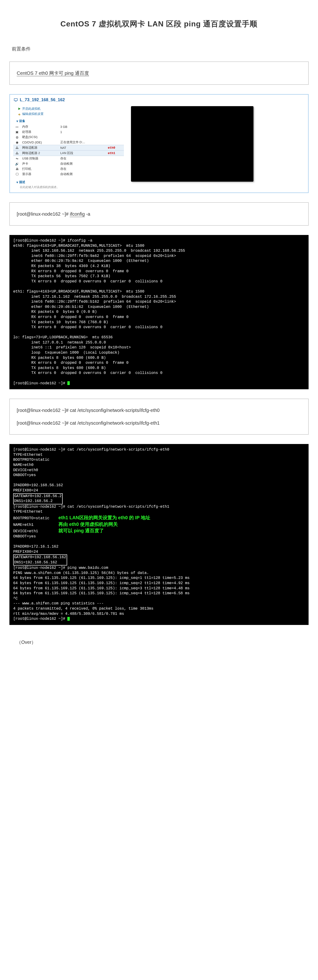  Describe the element at coordinates (17, 127) in the screenshot. I see `device-icon: ▭` at that location.